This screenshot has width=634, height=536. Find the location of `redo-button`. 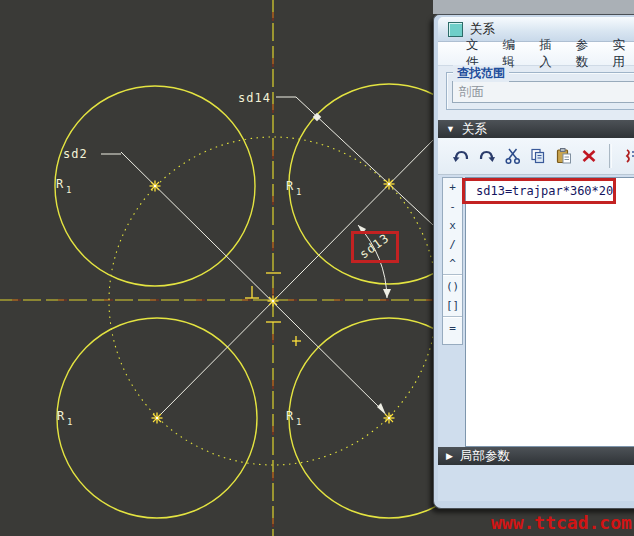

redo-button is located at coordinates (488, 156).